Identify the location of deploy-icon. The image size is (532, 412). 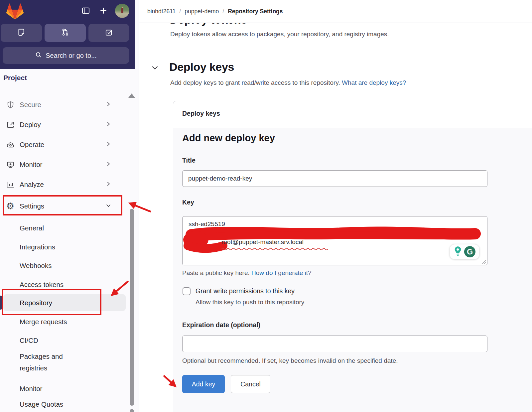
(10, 125).